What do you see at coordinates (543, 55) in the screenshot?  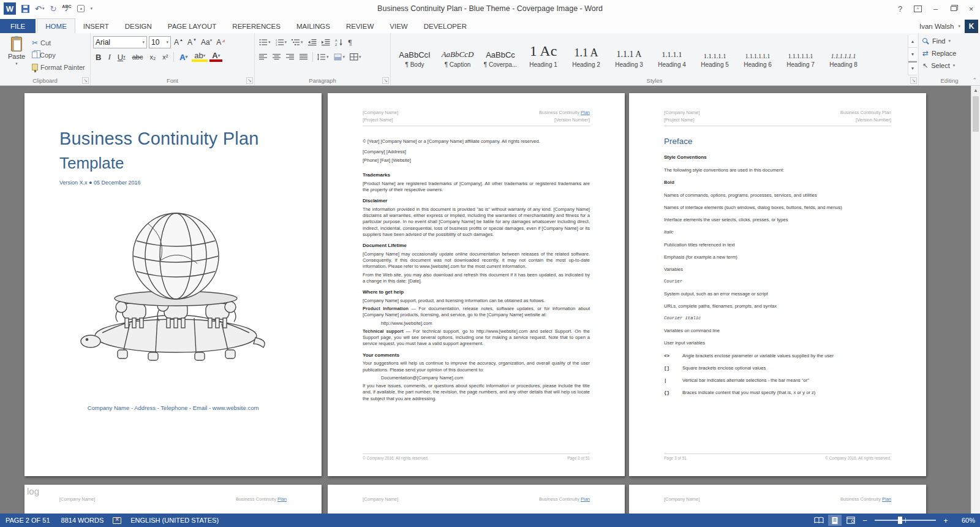 I see `style-item-heading-1: 1 AcHeading 1` at bounding box center [543, 55].